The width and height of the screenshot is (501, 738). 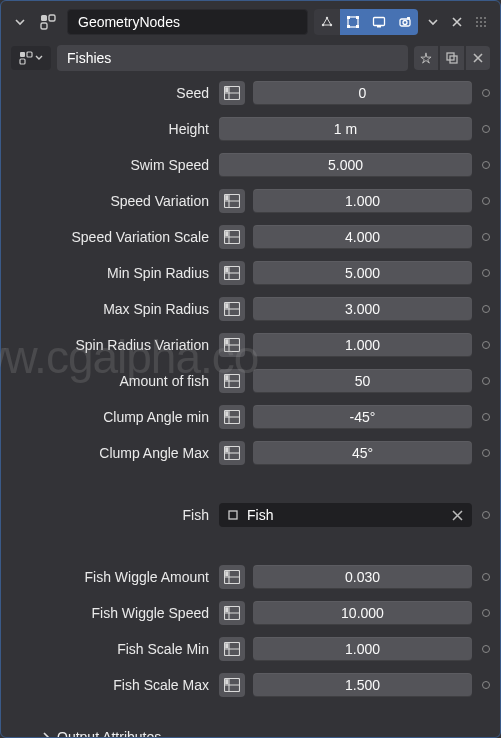 I want to click on modifier-name-field: GeometryNodes, so click(x=188, y=22).